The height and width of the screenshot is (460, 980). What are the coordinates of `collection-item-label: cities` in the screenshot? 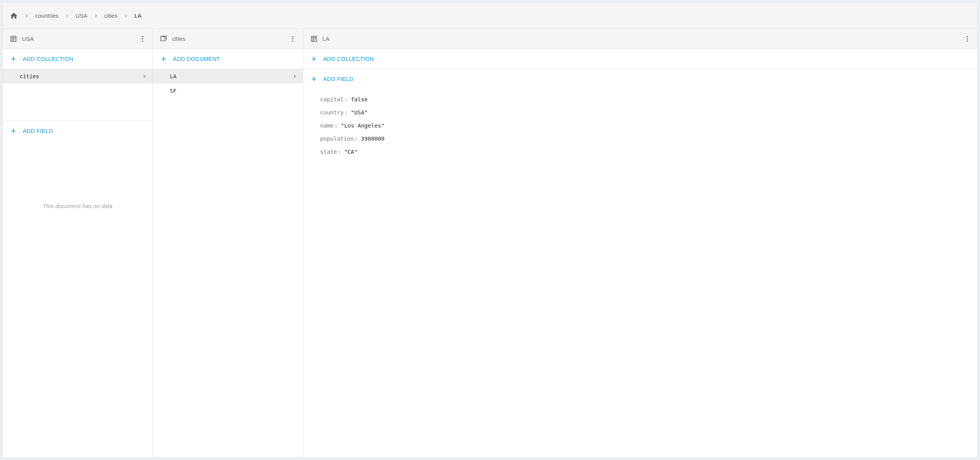 It's located at (80, 76).